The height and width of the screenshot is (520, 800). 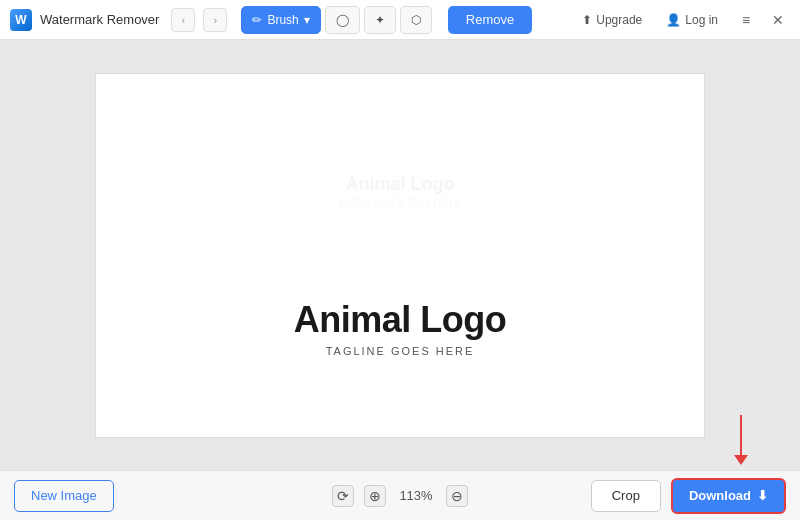 I want to click on zoom-controls: ⟳ ⊕ 113% ⊖, so click(x=400, y=496).